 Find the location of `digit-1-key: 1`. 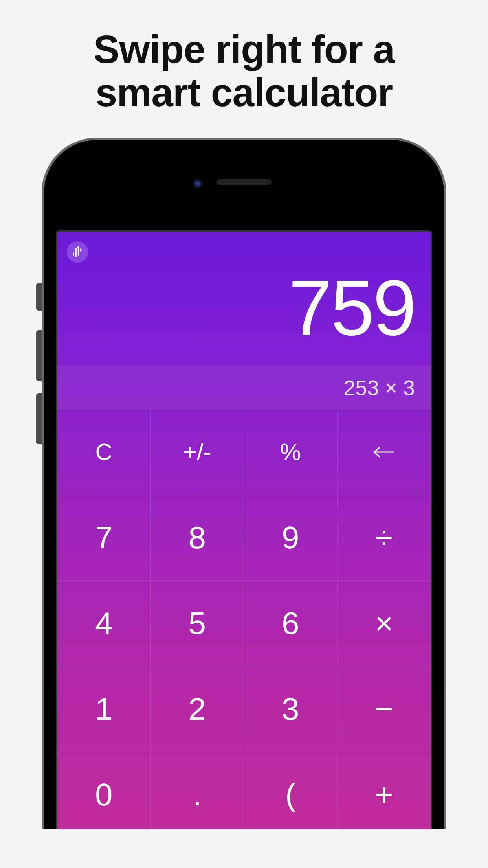

digit-1-key: 1 is located at coordinates (104, 709).